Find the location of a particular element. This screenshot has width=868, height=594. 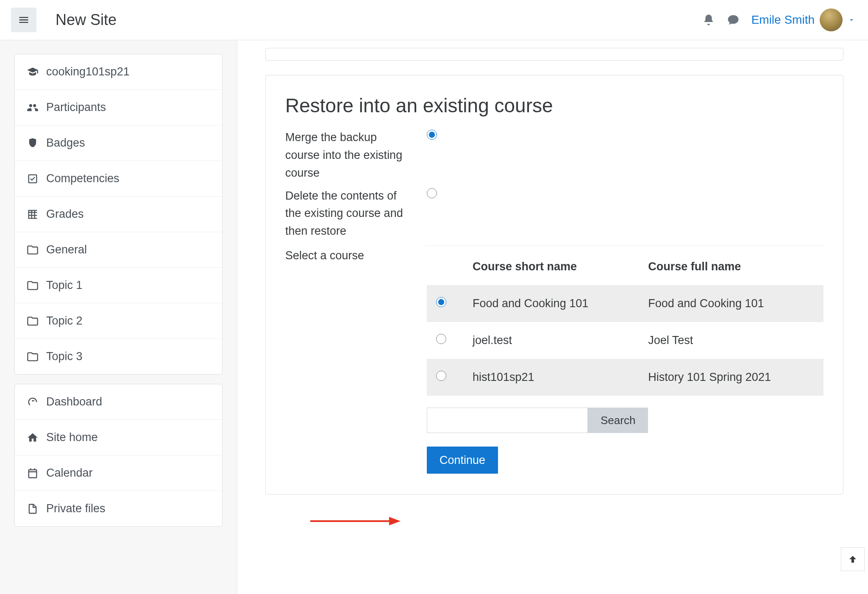

table-row: Food and Cooking 101 Food and Cooking 10… is located at coordinates (625, 303).